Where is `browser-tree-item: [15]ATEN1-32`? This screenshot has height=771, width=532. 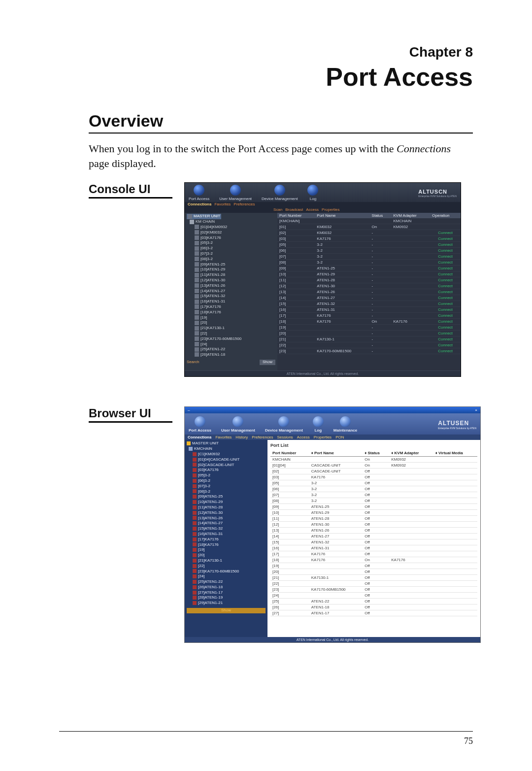
browser-tree-item: [15]ATEN1-32 is located at coordinates (226, 529).